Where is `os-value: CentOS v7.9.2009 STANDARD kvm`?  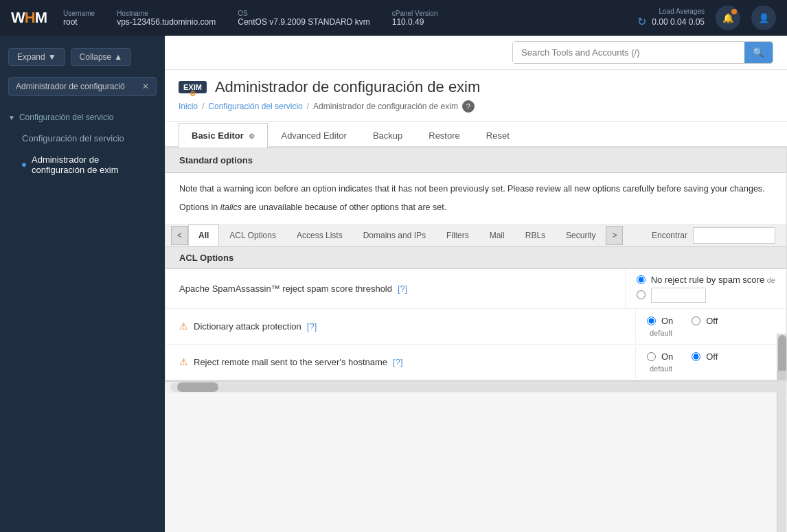 os-value: CentOS v7.9.2009 STANDARD kvm is located at coordinates (304, 22).